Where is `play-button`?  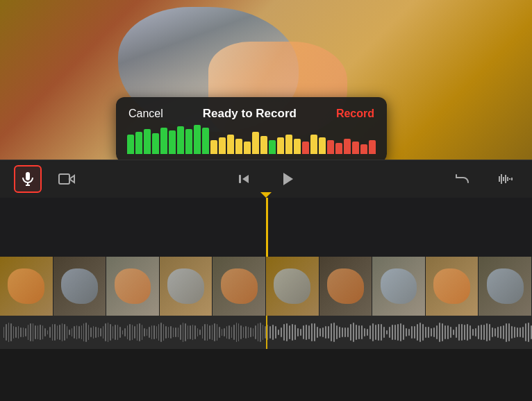 play-button is located at coordinates (288, 179).